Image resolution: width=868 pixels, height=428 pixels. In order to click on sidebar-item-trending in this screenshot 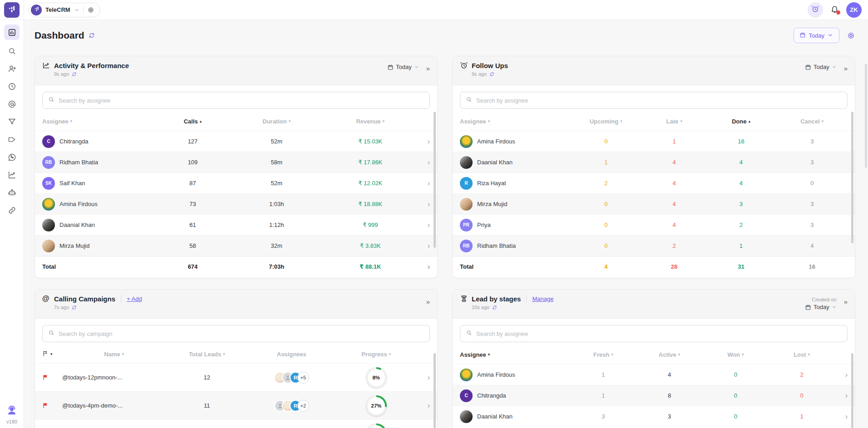, I will do `click(12, 175)`.